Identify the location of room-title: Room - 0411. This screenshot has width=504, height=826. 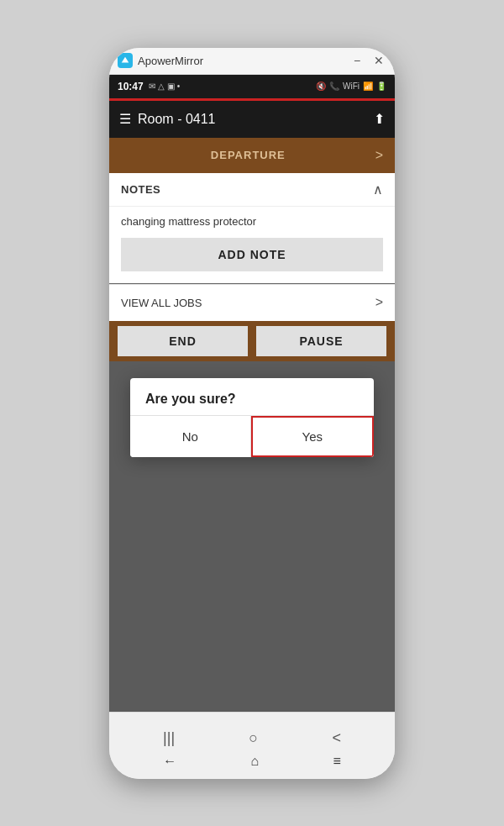
(255, 119).